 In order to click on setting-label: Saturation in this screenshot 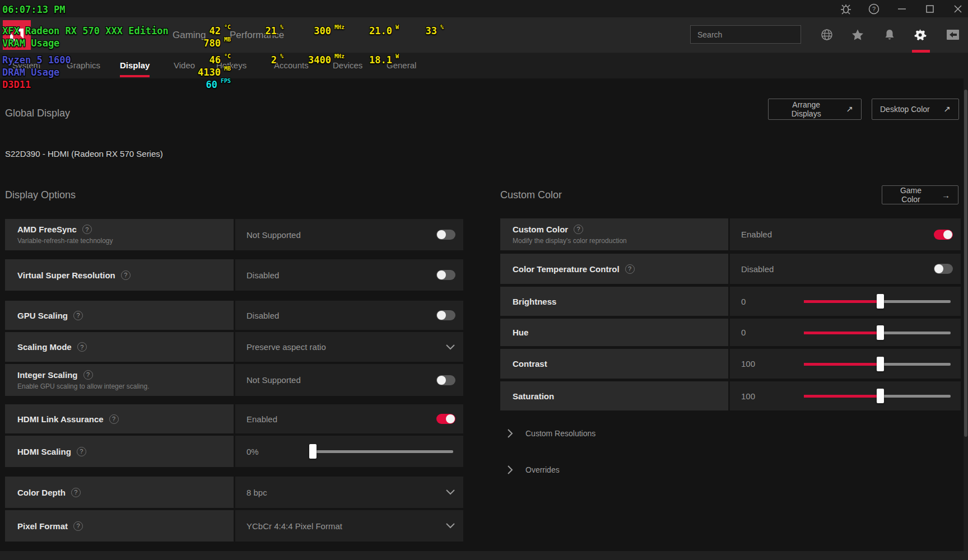, I will do `click(533, 396)`.